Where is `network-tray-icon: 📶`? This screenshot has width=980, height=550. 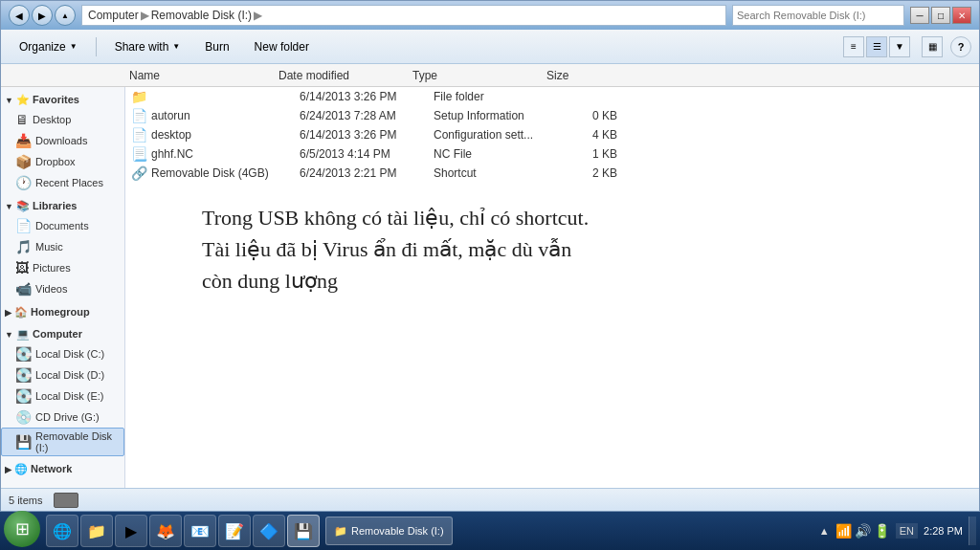
network-tray-icon: 📶 is located at coordinates (844, 531).